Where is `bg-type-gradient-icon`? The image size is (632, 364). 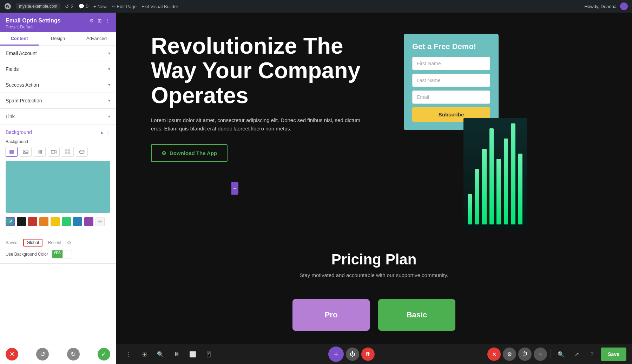 bg-type-gradient-icon is located at coordinates (40, 152).